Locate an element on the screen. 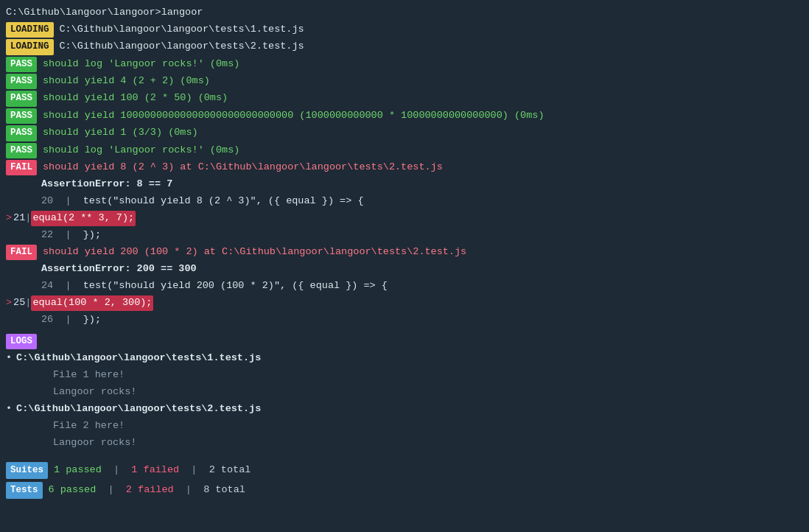 Image resolution: width=809 pixels, height=532 pixels. pass-line-3: PASS should yield 100 (2 * 50) (0ms) is located at coordinates (404, 99).